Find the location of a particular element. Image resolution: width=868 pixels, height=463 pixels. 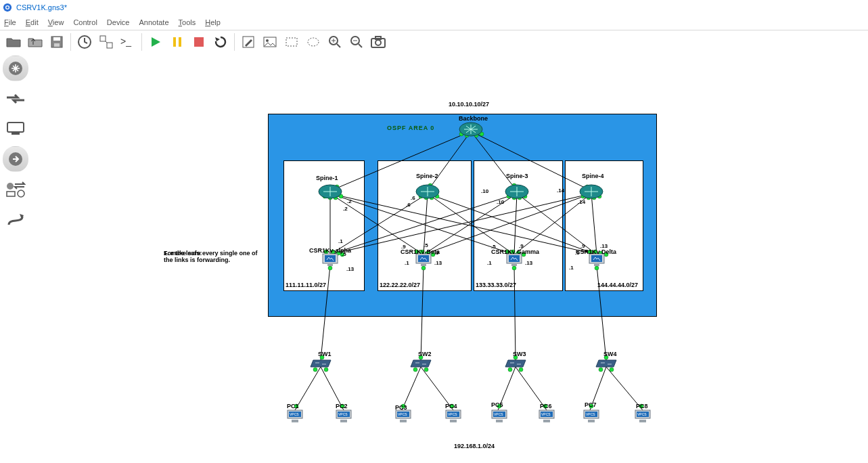

annotate-note-button is located at coordinates (248, 42).